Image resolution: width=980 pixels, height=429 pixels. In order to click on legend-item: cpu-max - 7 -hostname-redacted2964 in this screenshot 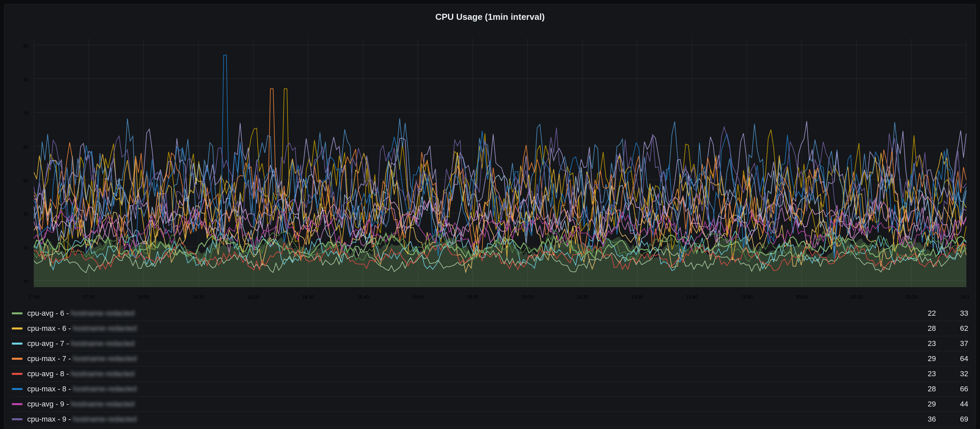, I will do `click(490, 359)`.